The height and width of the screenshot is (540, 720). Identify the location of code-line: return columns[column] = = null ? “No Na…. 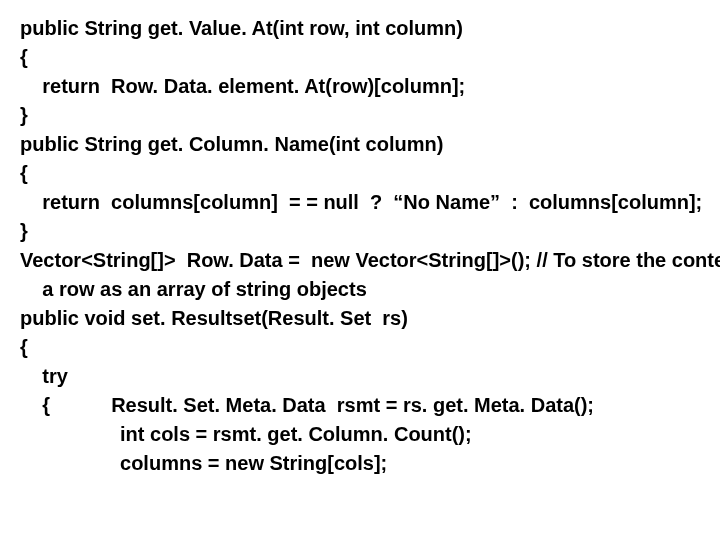
(360, 202).